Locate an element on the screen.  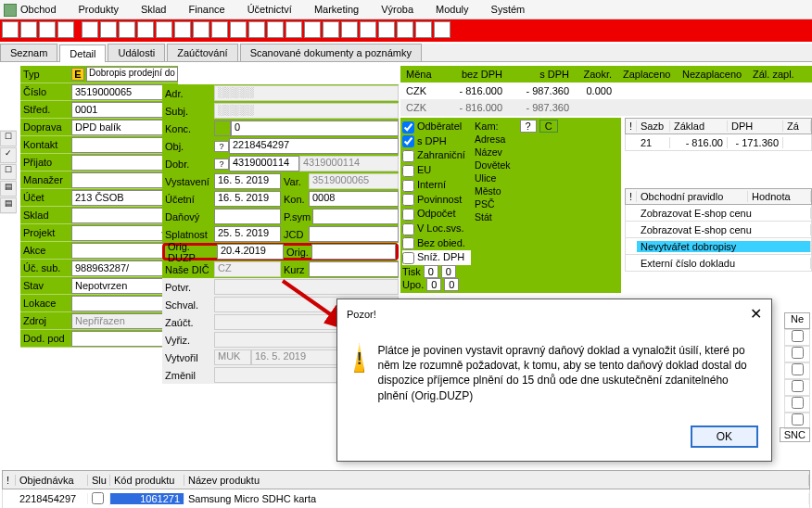
table-row: Nevytvářet dobropisy is located at coordinates (718, 247).